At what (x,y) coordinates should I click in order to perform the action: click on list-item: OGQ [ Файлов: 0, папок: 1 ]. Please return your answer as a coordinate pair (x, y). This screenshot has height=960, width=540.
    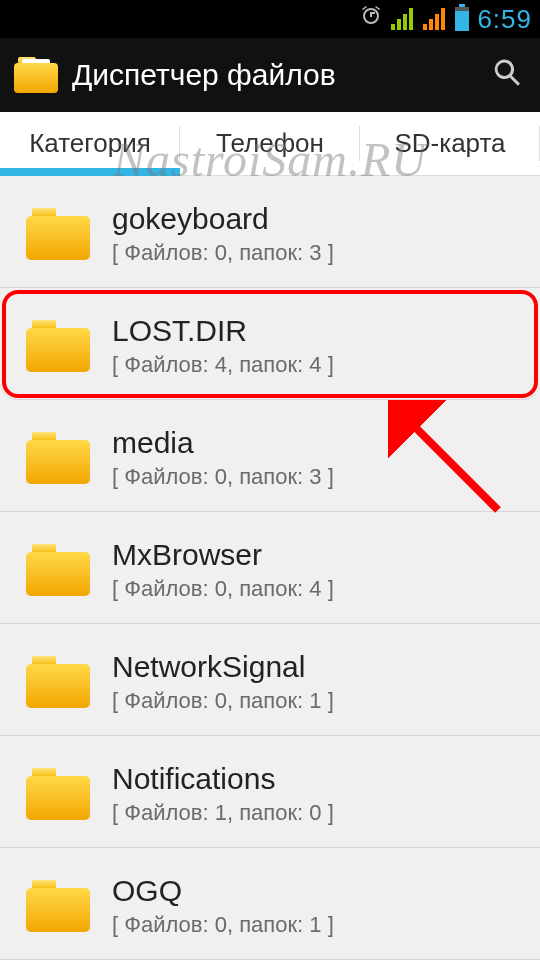
    Looking at the image, I should click on (270, 904).